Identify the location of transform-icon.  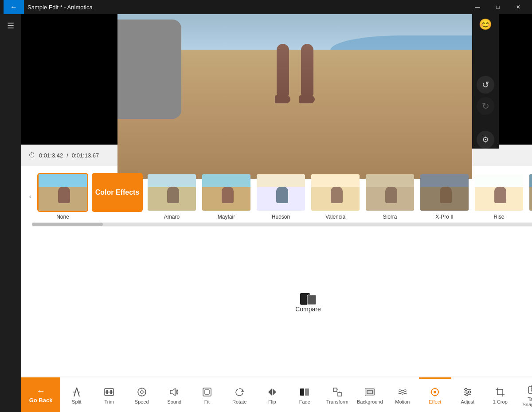
(337, 392).